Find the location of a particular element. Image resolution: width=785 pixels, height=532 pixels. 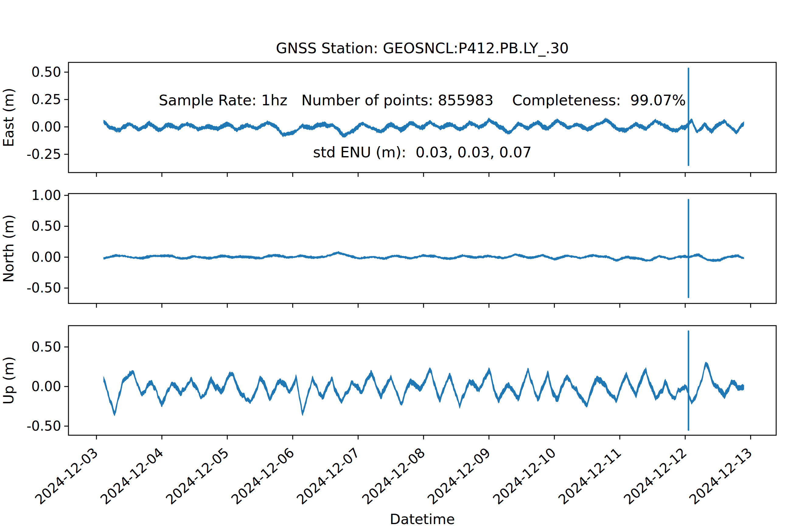

y-tick-label: 1.00 is located at coordinates (46, 195).